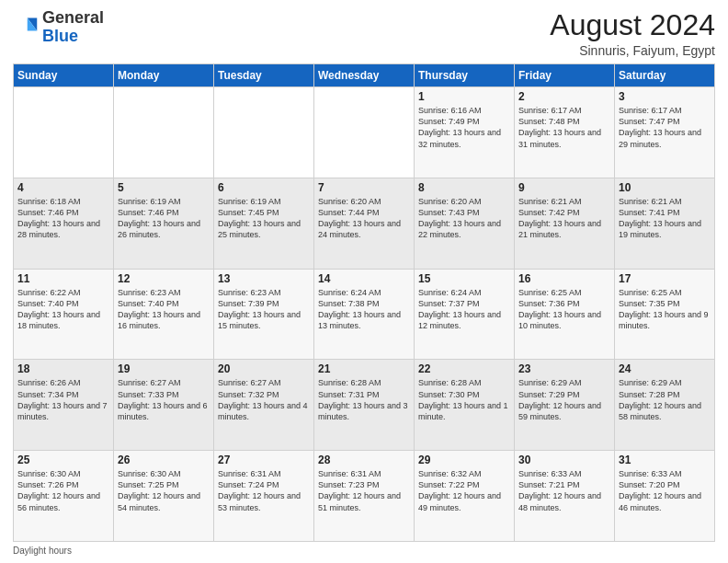 The width and height of the screenshot is (728, 563). Describe the element at coordinates (464, 399) in the screenshot. I see `cell-content: Sunrise: 6:28 AM Sunset: 7:30 PM Dayligh…` at that location.